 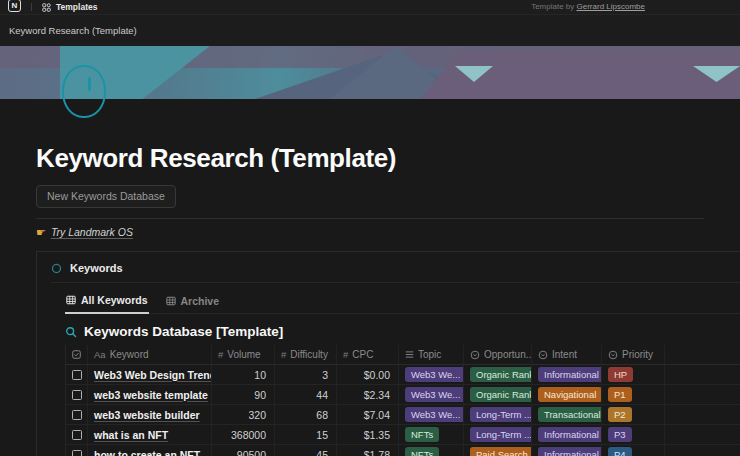 I want to click on magnifier-icon, so click(x=71, y=332).